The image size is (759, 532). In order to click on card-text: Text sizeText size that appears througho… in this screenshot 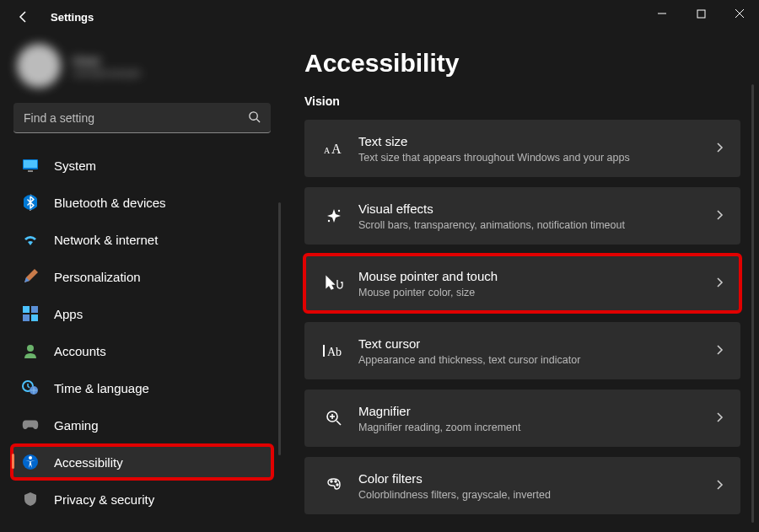, I will do `click(536, 148)`.